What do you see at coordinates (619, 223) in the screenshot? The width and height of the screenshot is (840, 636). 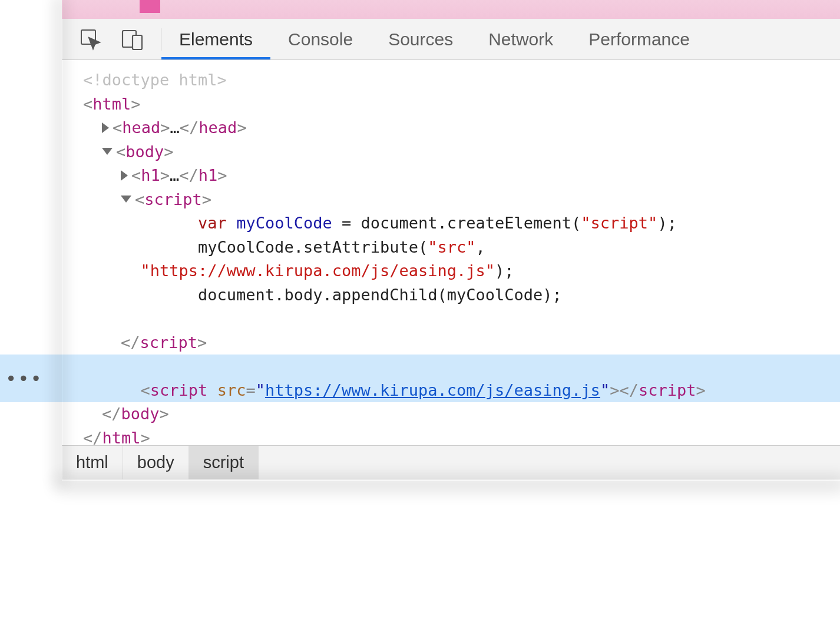 I see `str-script: "script"` at bounding box center [619, 223].